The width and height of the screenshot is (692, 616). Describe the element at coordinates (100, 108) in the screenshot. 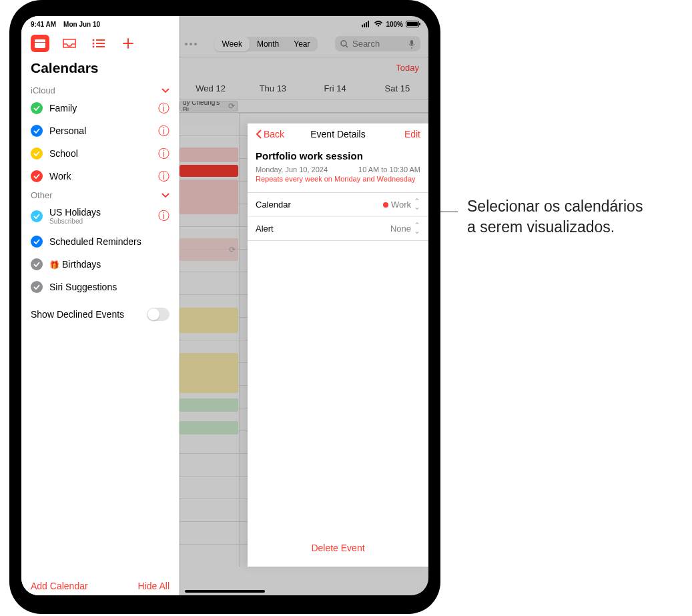

I see `calendar-row-family: Family ⓘ` at that location.